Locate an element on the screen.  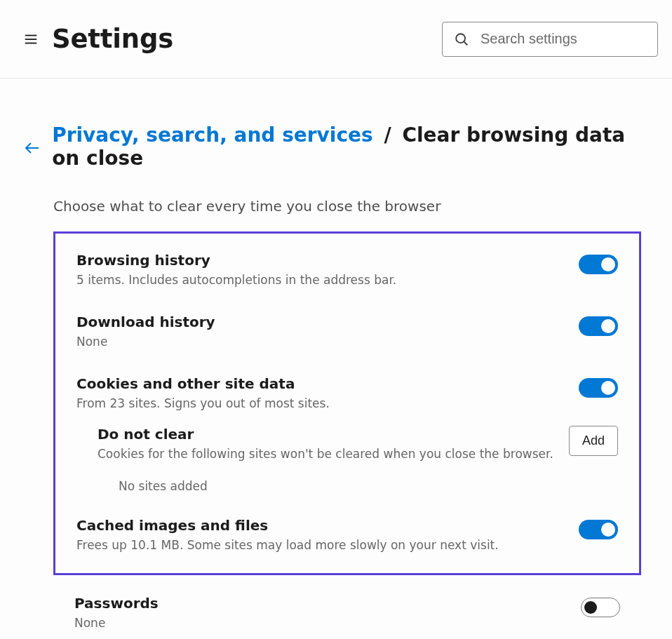
section-subheading: Choose what to clear every time you clos… is located at coordinates (352, 206).